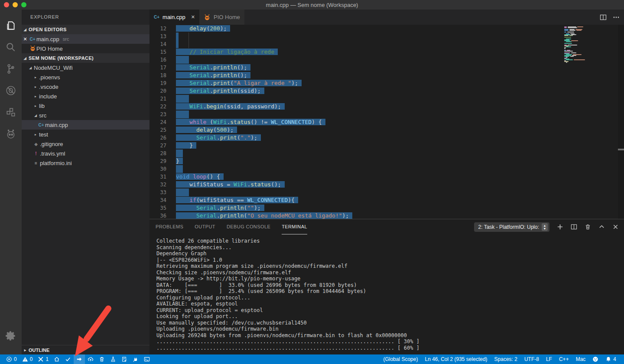 This screenshot has height=364, width=624. Describe the element at coordinates (43, 359) in the screenshot. I see `statusbar-pio-tasks: 1` at that location.